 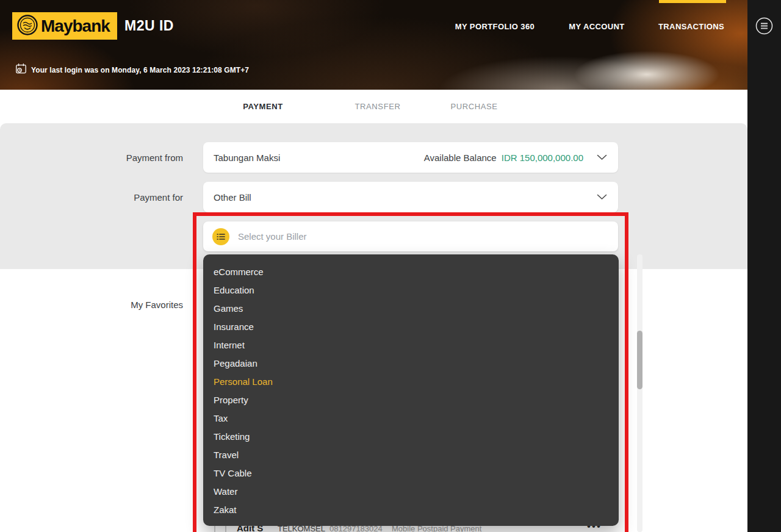 What do you see at coordinates (691, 27) in the screenshot?
I see `nav-transactions: TRANSACTIONS` at bounding box center [691, 27].